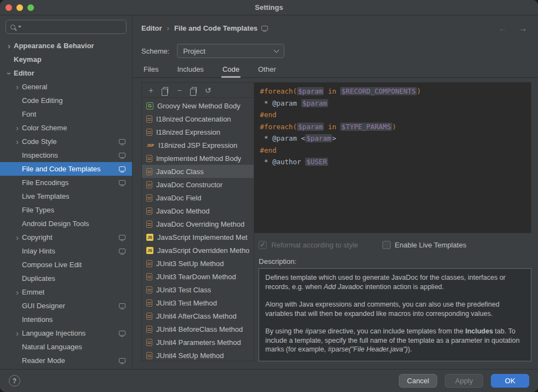 This screenshot has width=538, height=392. Describe the element at coordinates (66, 320) in the screenshot. I see `sidebar-item-intentions: Intentions` at that location.